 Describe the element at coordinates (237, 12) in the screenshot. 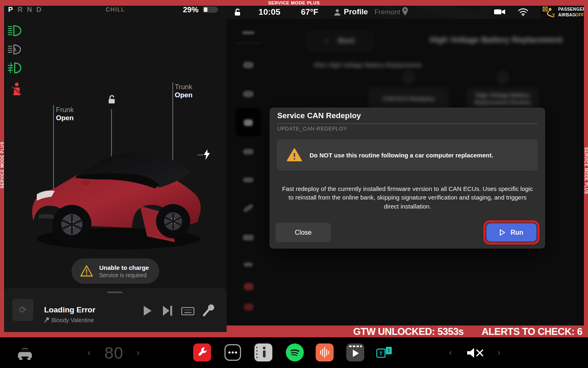

I see `unlocked-icon` at that location.